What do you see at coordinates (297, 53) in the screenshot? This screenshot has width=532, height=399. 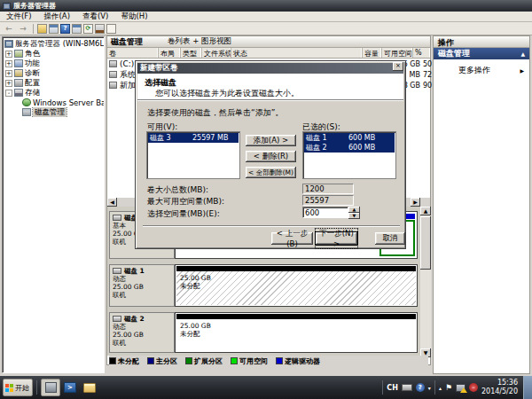 I see `column-status: 状态` at bounding box center [297, 53].